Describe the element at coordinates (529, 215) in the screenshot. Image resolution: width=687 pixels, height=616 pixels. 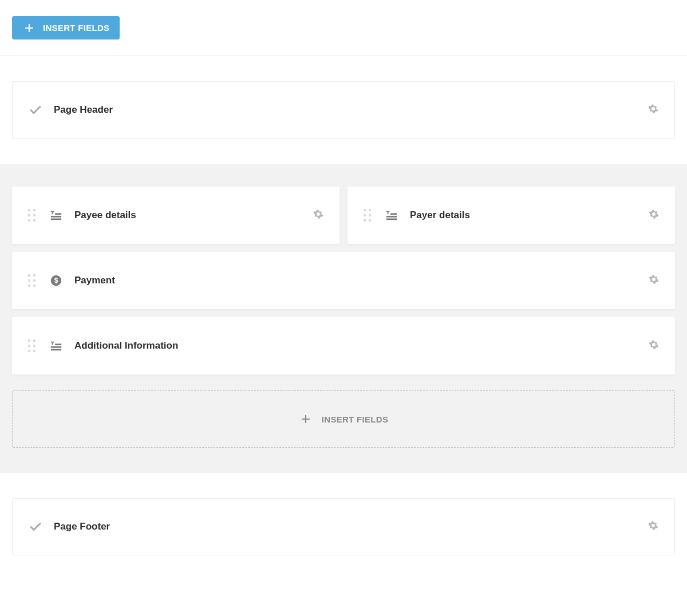
I see `field-label: Payer details` at that location.